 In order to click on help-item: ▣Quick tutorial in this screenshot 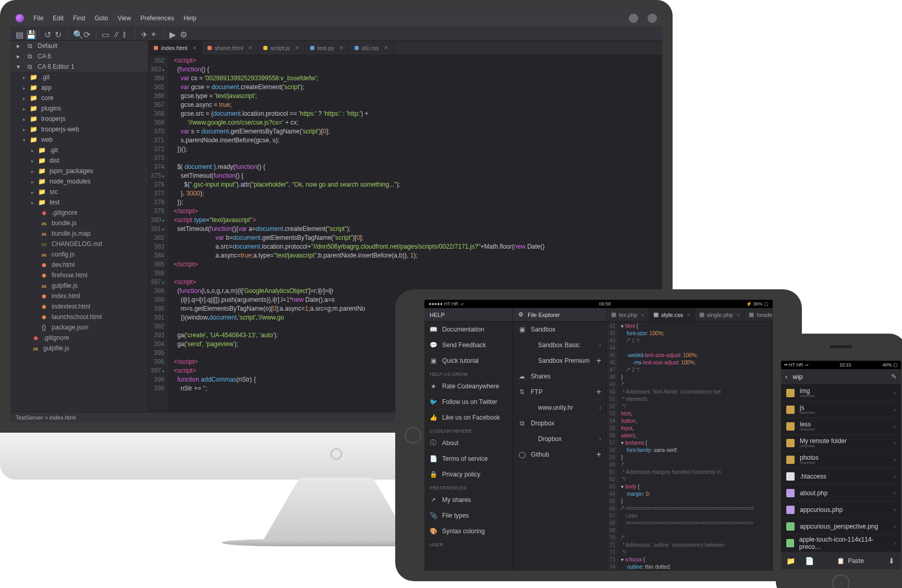, I will do `click(468, 361)`.